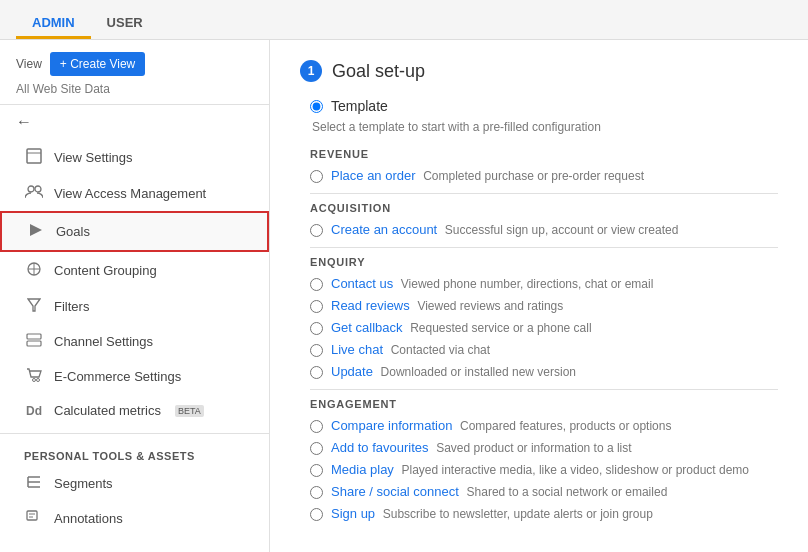 The width and height of the screenshot is (808, 552). I want to click on enquiry-section-label: ENQUIRY, so click(544, 262).